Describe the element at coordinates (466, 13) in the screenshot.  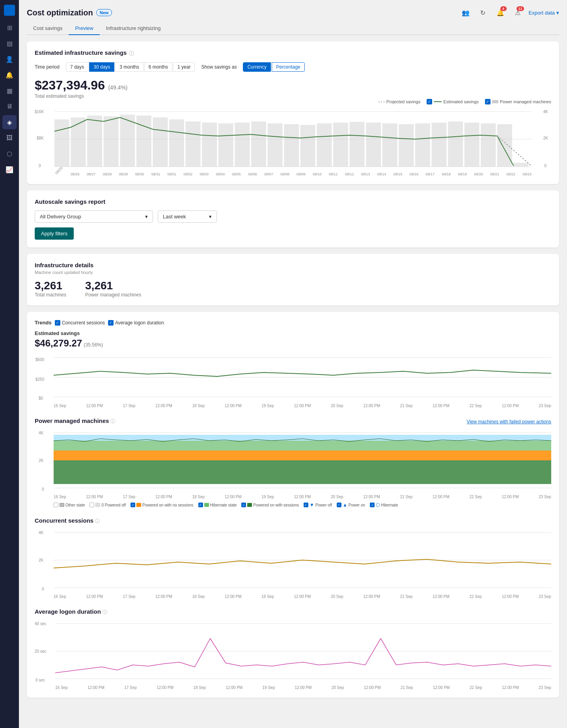
I see `user-icon: 👥` at that location.